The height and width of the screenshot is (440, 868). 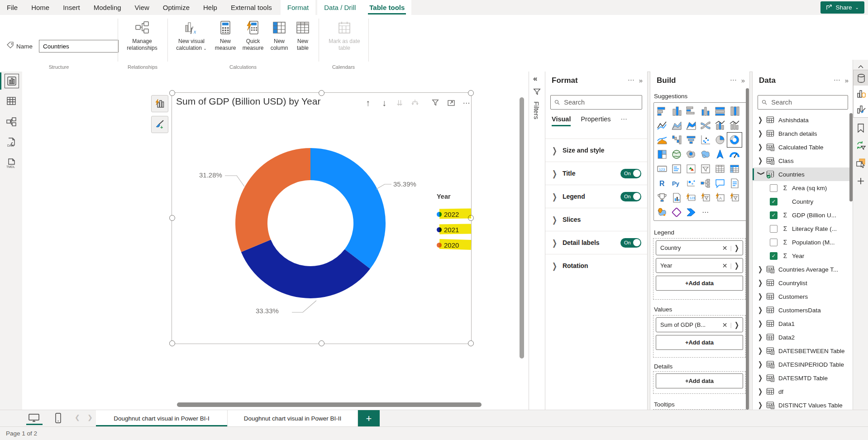 What do you see at coordinates (11, 163) in the screenshot?
I see `tmdl-view-icon: TMDL` at bounding box center [11, 163].